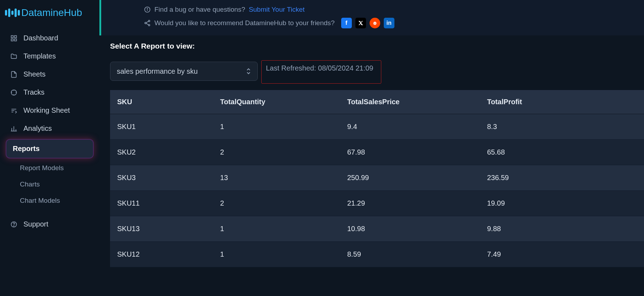 This screenshot has height=296, width=644. I want to click on sidebar-item-label: Sheets, so click(34, 74).